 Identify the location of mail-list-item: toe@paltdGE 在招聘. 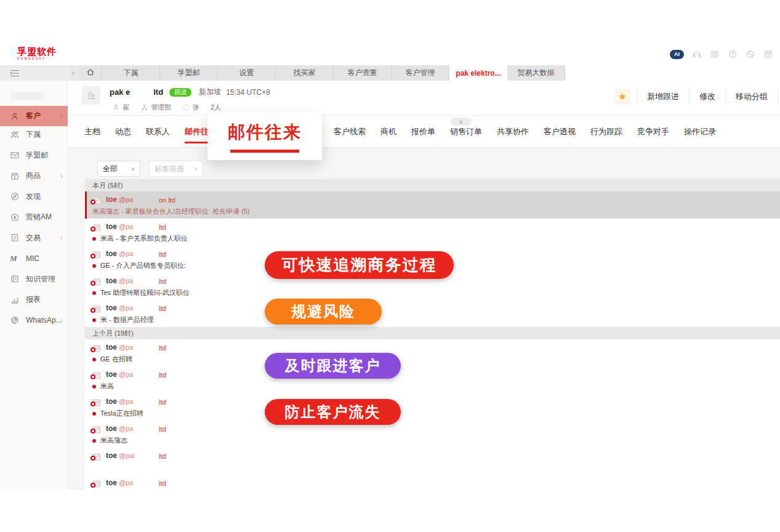
(432, 353).